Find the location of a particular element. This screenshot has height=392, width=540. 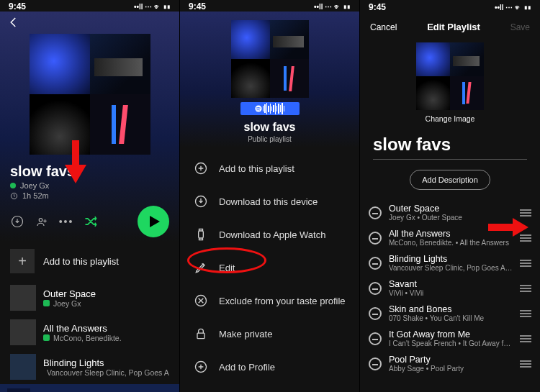

playlist-action-row: ••• is located at coordinates (89, 221).